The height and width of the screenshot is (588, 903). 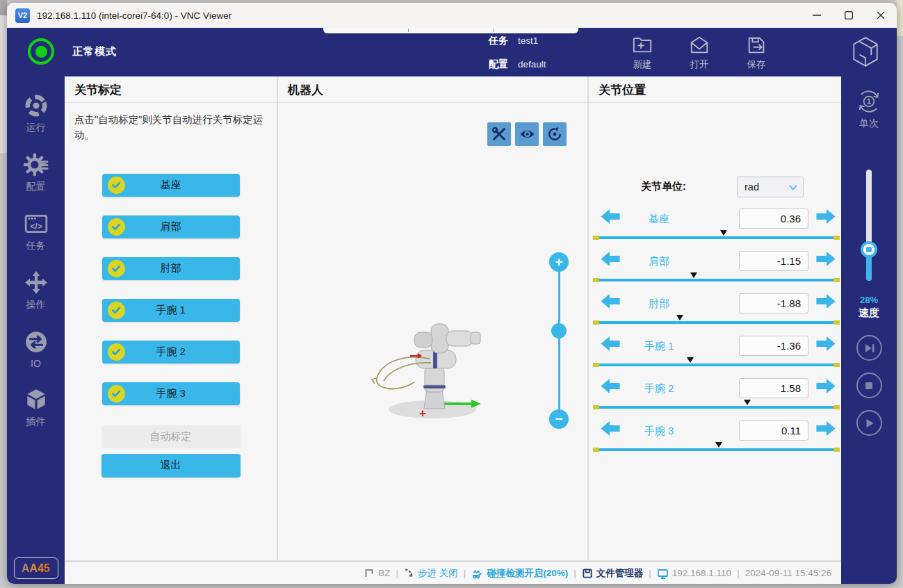 I want to click on calibration-joint-button: 基座, so click(x=171, y=185).